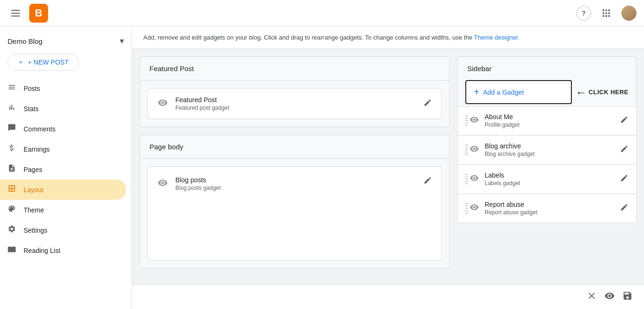  What do you see at coordinates (33, 190) in the screenshot?
I see `layout-label: Layout` at bounding box center [33, 190].